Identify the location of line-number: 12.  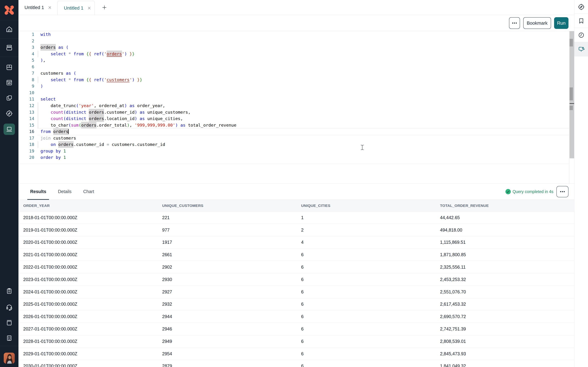
(28, 106).